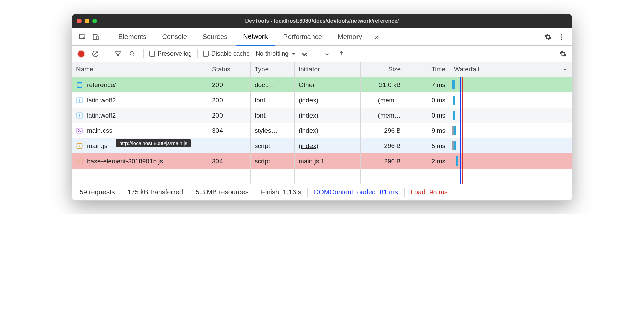 The height and width of the screenshot is (313, 644). Describe the element at coordinates (79, 21) in the screenshot. I see `close-window-button` at that location.